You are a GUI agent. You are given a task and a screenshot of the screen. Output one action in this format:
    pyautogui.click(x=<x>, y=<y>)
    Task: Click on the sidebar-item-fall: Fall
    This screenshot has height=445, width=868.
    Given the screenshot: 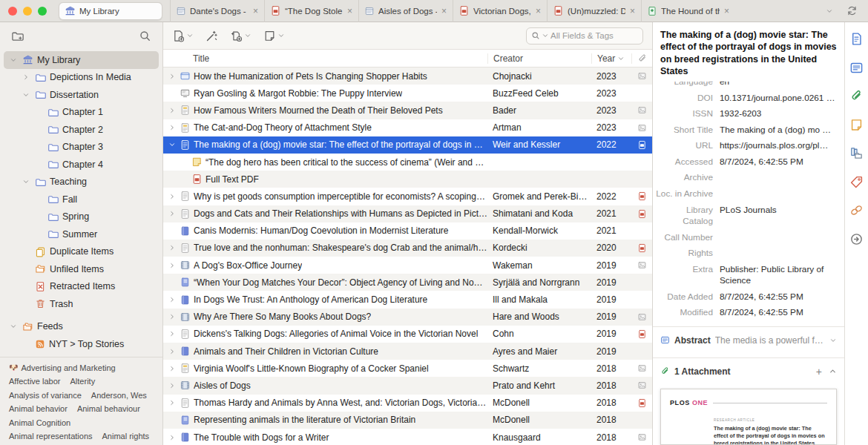 What is the action you would take?
    pyautogui.click(x=82, y=200)
    